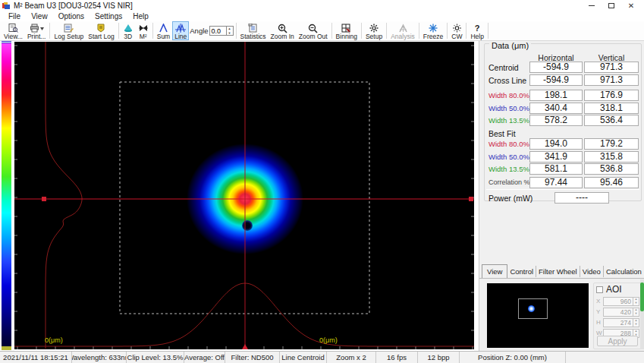 The width and height of the screenshot is (644, 363). What do you see at coordinates (108, 17) in the screenshot?
I see `menu-settings: Settings` at bounding box center [108, 17].